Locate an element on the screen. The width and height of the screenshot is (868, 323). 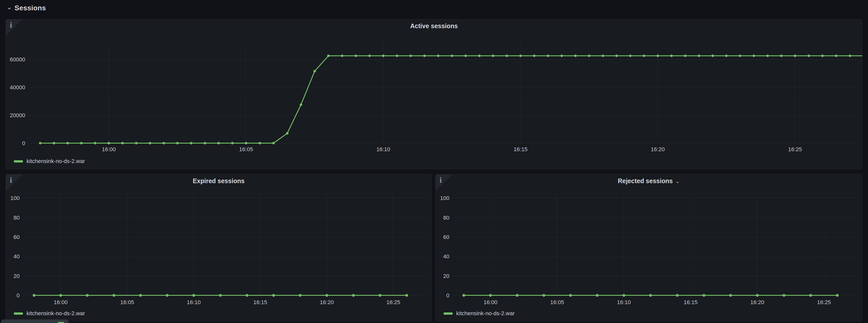
panel-menu-caret-icon: ⌄ is located at coordinates (678, 181).